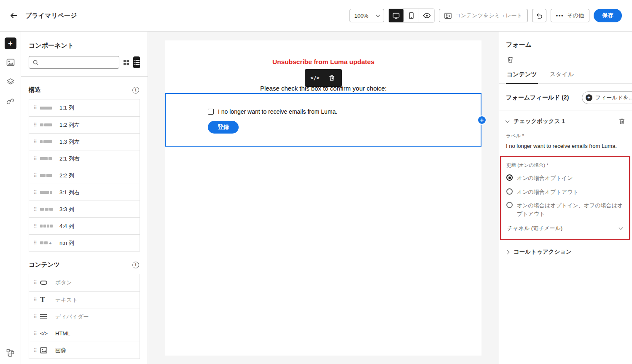 The image size is (632, 364). Describe the element at coordinates (566, 252) in the screenshot. I see `cta-section-header: コールトゥアクション` at that location.